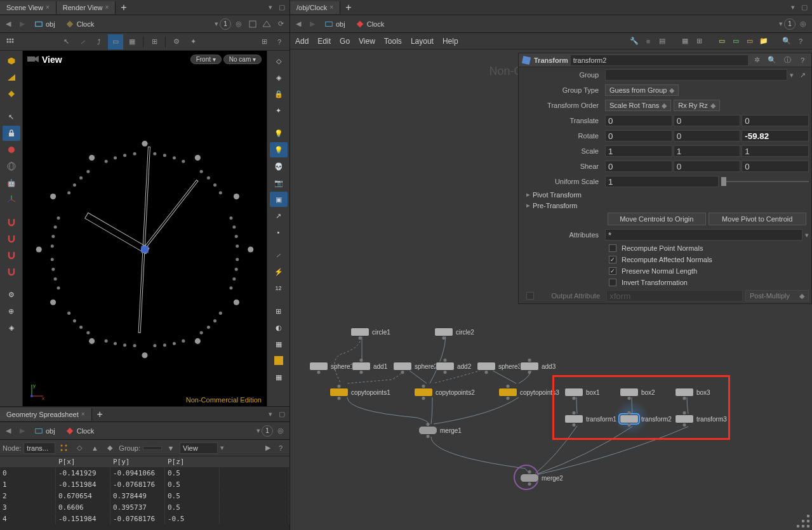 The image size is (812, 530). Describe the element at coordinates (331, 366) in the screenshot. I see `node-sphere1: sphere1` at that location.